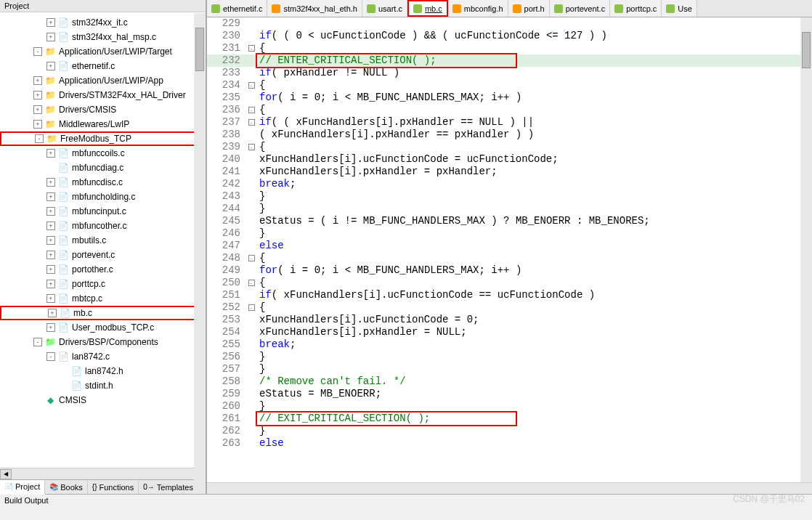 This screenshot has width=812, height=520. What do you see at coordinates (510, 160) in the screenshot?
I see `code-line: 240 xFuncHandlers[i].ucFunctionCode = uc…` at bounding box center [510, 160].